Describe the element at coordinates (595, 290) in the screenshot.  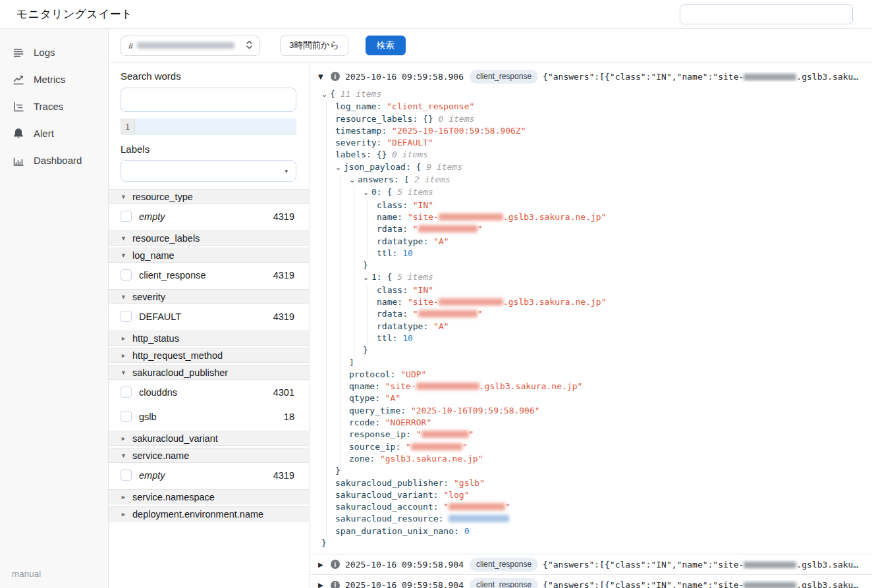
I see `json-line: class: "IN"` at that location.